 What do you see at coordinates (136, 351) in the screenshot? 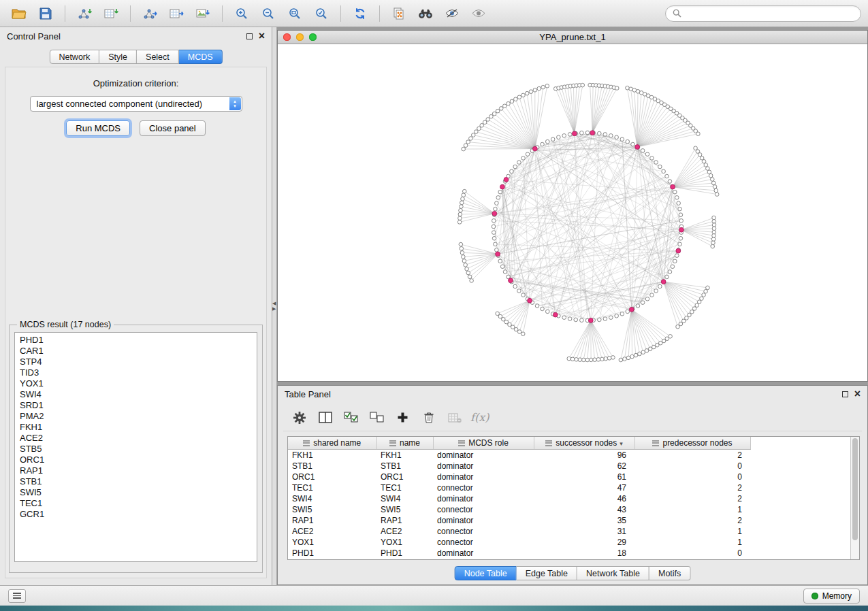
I see `mcds-result-item: CAR1` at bounding box center [136, 351].